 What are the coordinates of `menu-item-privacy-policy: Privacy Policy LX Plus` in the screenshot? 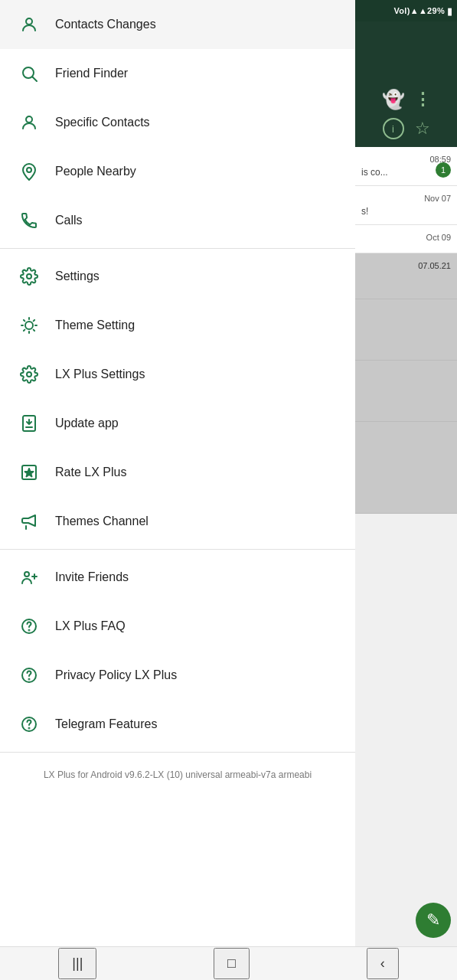 It's located at (178, 675).